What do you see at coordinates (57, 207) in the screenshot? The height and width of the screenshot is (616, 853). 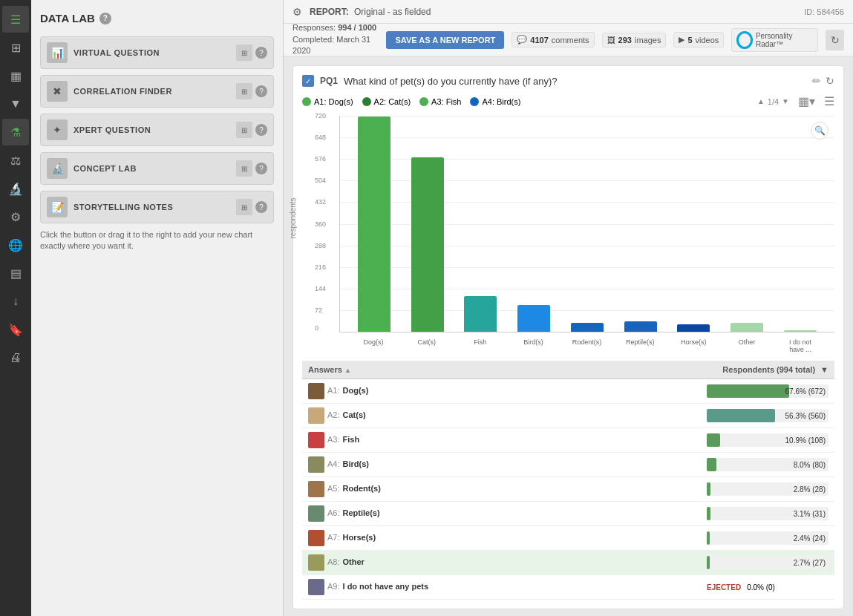 I see `storytelling-notes-icon: 📝` at bounding box center [57, 207].